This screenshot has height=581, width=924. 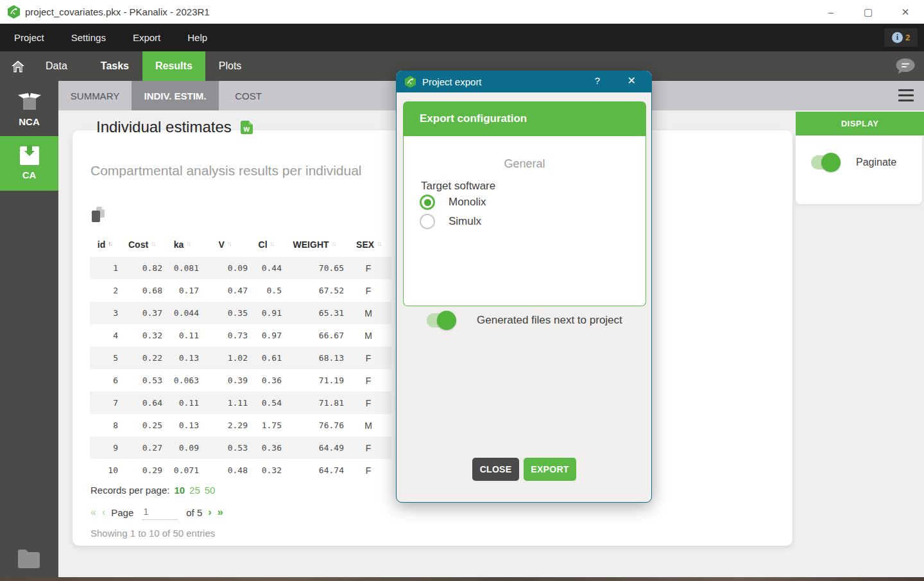 I want to click on table-row: 40.320.110.730.9766.67M, so click(x=241, y=335).